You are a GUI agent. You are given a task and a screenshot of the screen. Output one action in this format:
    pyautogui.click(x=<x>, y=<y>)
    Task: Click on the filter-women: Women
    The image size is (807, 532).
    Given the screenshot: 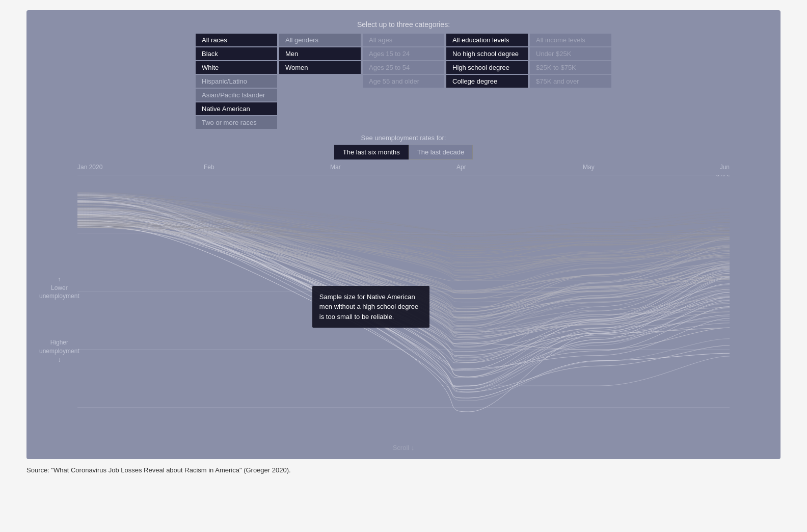 What is the action you would take?
    pyautogui.click(x=320, y=67)
    